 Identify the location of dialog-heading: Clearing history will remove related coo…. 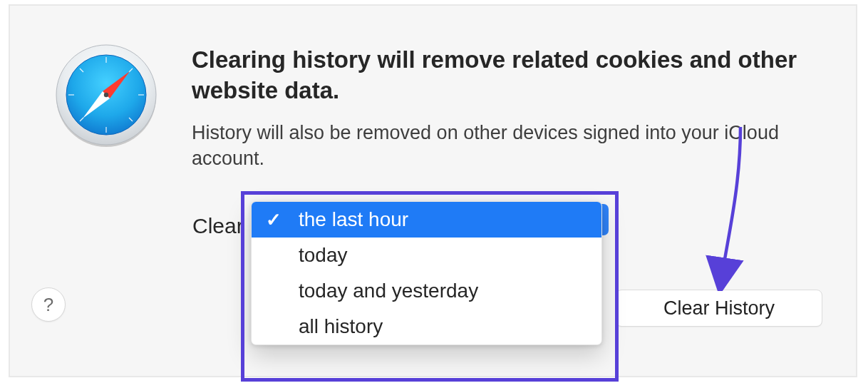
(512, 76).